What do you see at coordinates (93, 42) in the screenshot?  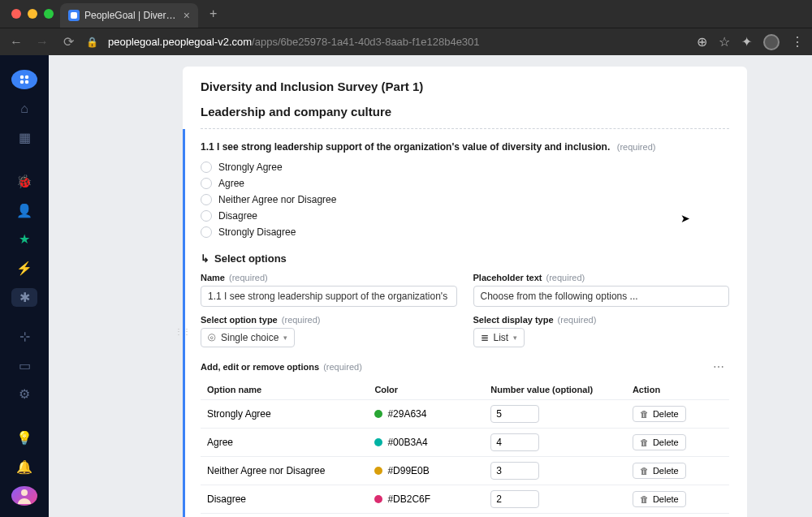 I see `lock-icon: 🔒` at bounding box center [93, 42].